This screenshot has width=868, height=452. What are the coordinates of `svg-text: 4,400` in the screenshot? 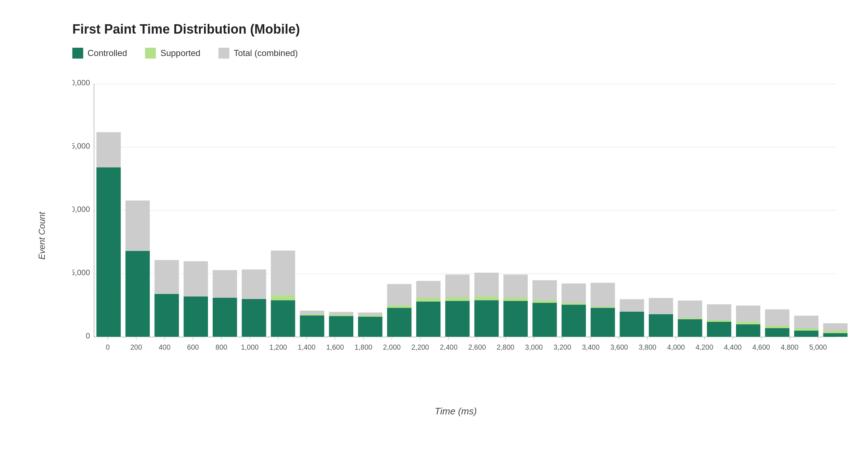 It's located at (733, 347).